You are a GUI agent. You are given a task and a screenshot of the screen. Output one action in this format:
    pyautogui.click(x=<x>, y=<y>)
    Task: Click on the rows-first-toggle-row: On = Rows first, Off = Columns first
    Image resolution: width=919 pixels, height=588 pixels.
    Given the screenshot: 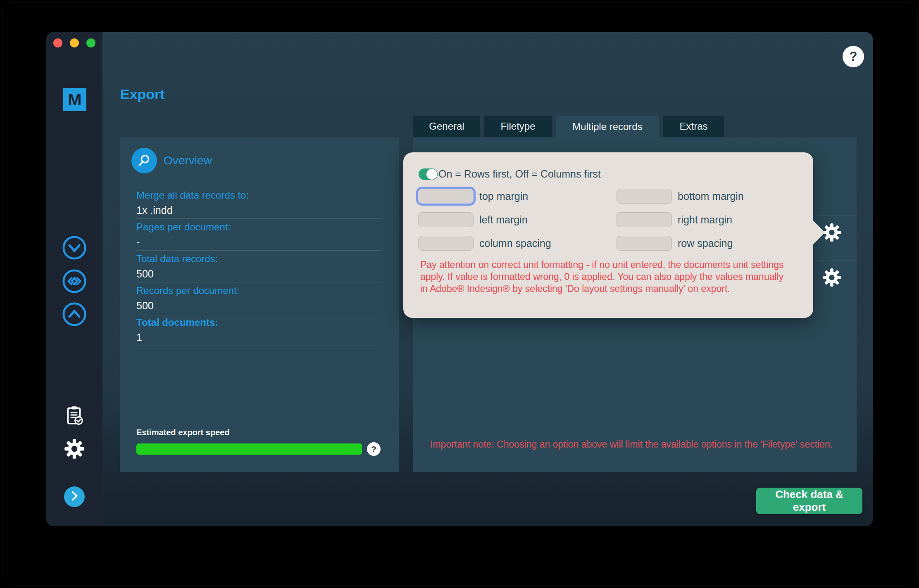 What is the action you would take?
    pyautogui.click(x=510, y=174)
    